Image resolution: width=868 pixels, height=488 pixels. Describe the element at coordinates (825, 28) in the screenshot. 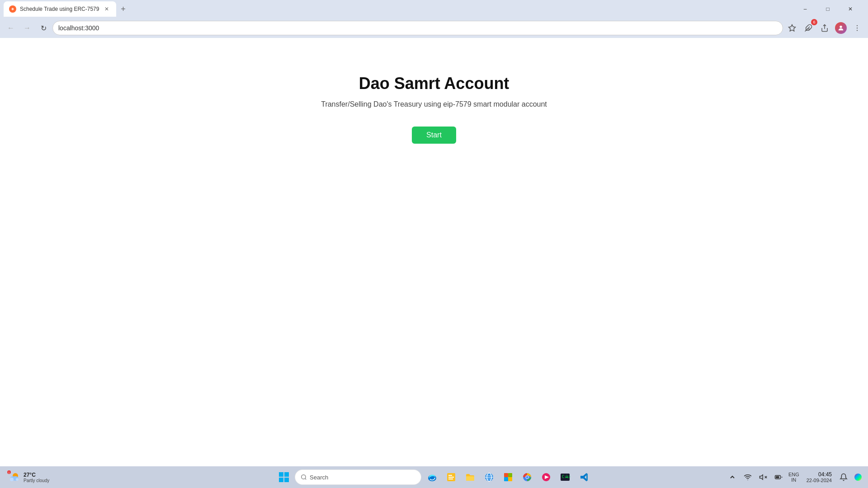

I see `share-button` at that location.